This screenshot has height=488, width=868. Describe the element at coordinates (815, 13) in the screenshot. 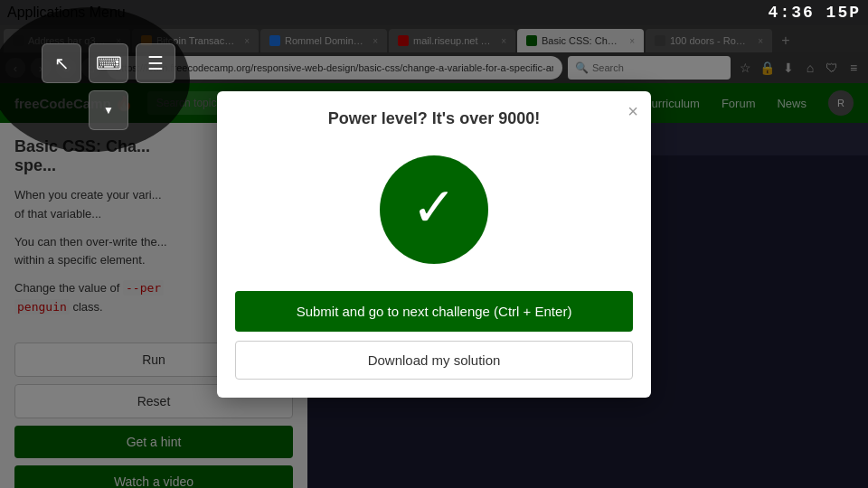

I see `os-clock: 4:36 15P` at that location.